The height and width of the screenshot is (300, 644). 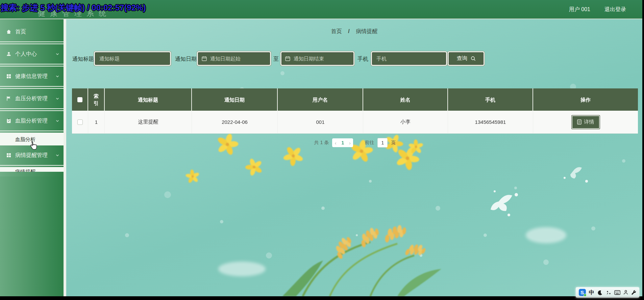 What do you see at coordinates (35, 99) in the screenshot?
I see `sidebar-item-label: 血压分析管理` at bounding box center [35, 99].